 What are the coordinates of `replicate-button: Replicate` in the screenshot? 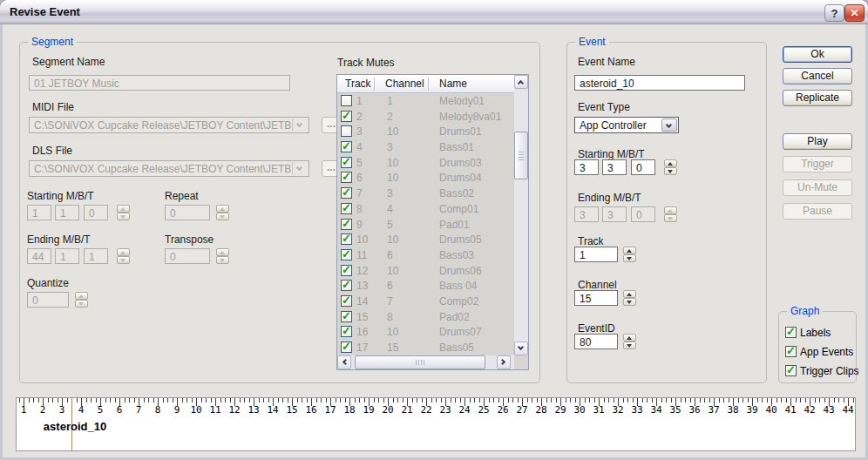 It's located at (817, 98).